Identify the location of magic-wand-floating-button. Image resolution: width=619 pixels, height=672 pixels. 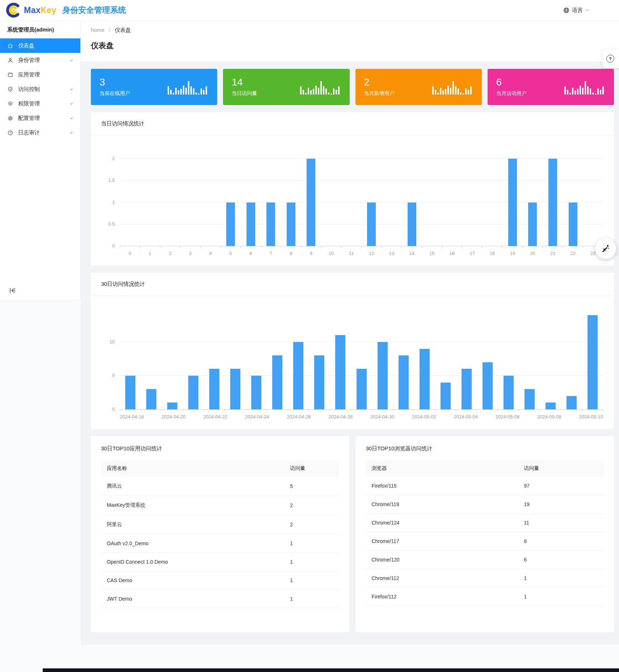
(606, 249).